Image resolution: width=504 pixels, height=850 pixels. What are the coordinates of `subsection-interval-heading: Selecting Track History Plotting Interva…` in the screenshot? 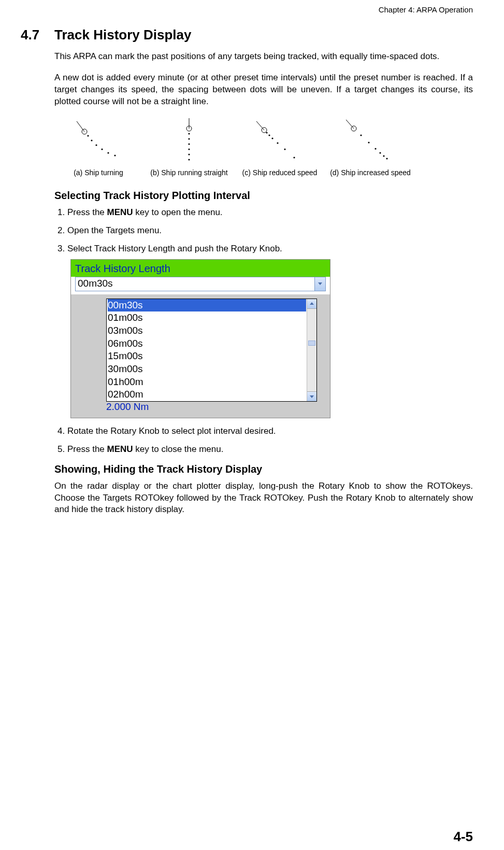 It's located at (264, 196).